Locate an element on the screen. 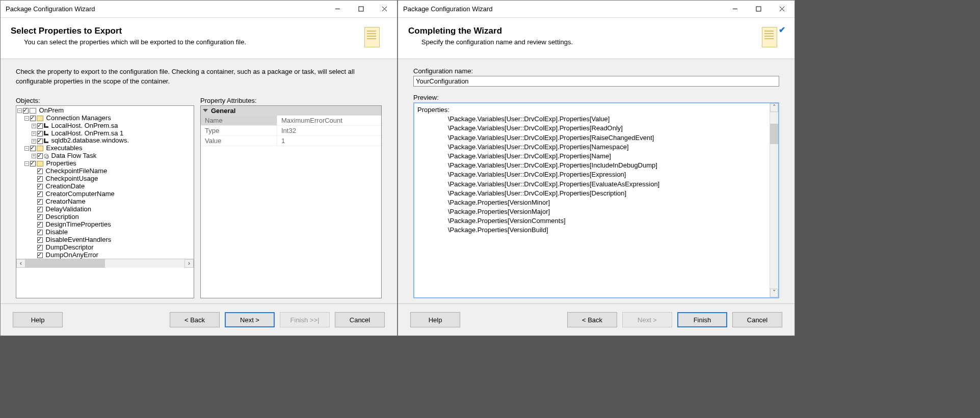 The width and height of the screenshot is (980, 418). scroll-down-icon: ˅ is located at coordinates (774, 293).